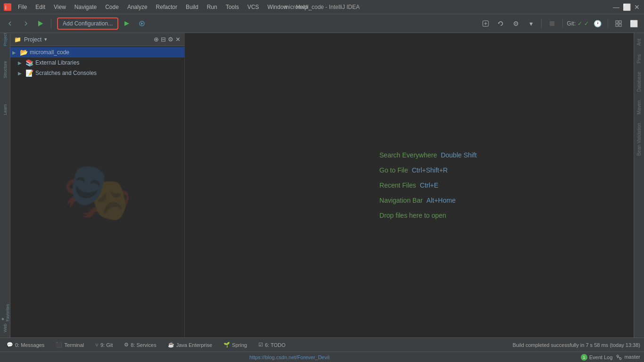 The width and height of the screenshot is (644, 362). I want to click on project-folder-icon: 📂, so click(24, 52).